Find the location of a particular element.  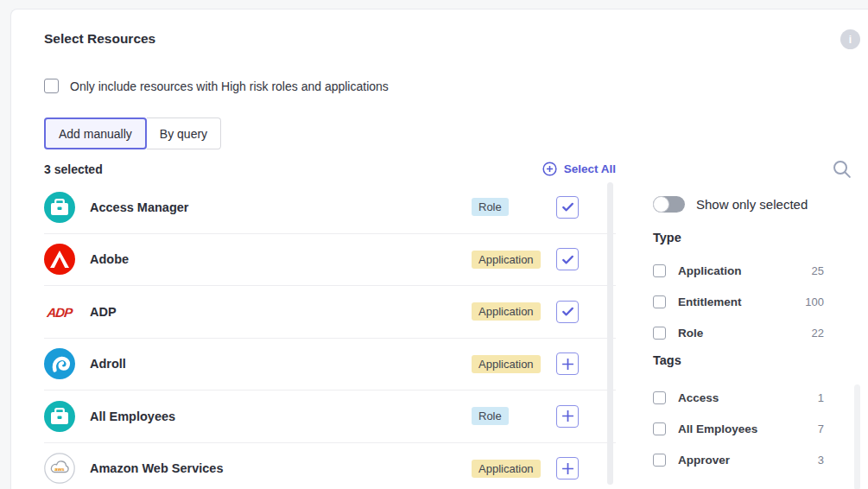

resource-name: All Employees is located at coordinates (281, 416).